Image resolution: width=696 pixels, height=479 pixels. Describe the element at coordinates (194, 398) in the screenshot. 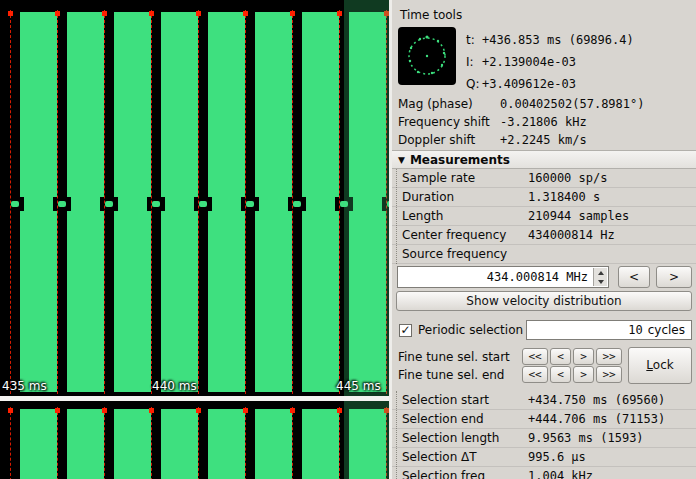

I see `horizontal-splitter` at that location.